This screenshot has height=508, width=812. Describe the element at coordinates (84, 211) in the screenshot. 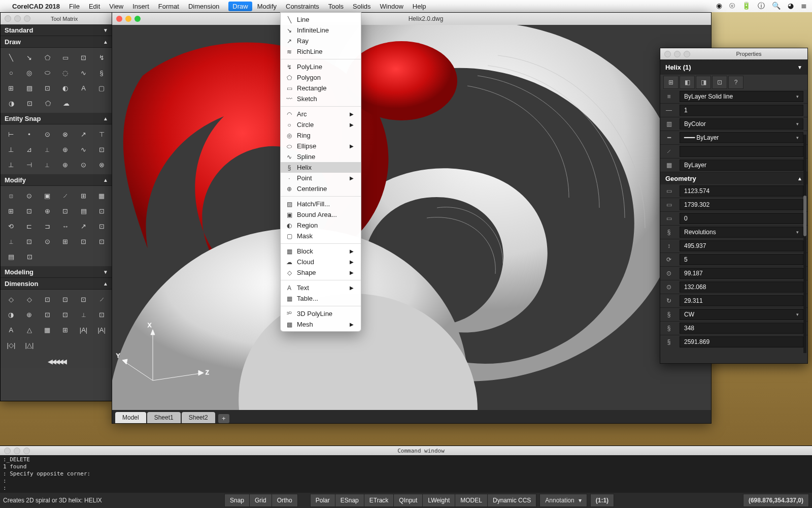

I see `tool-button: ▤` at that location.